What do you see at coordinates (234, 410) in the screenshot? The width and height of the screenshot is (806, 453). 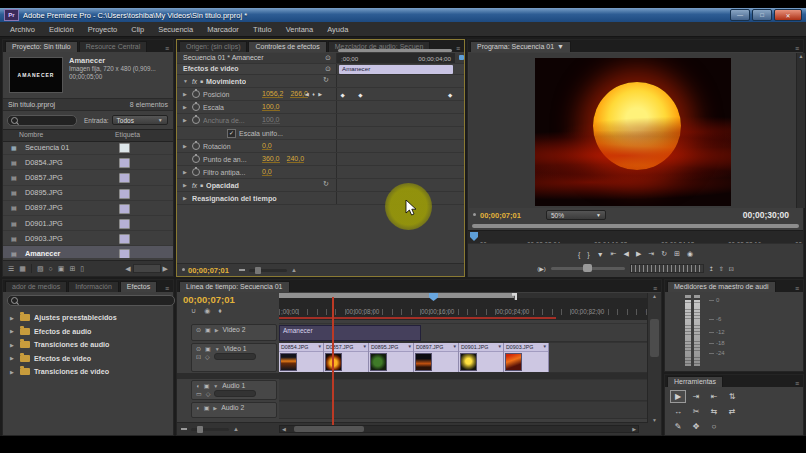 I see `track-audio2-header: ◖▣▶Audio 2` at bounding box center [234, 410].